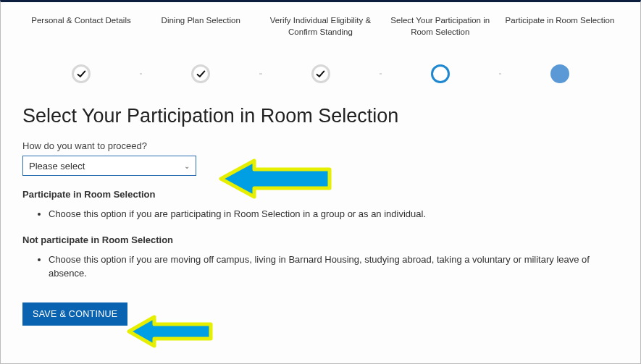 Image resolution: width=641 pixels, height=364 pixels. I want to click on option-participate-bullet: Choose this option if you are participat…, so click(333, 214).